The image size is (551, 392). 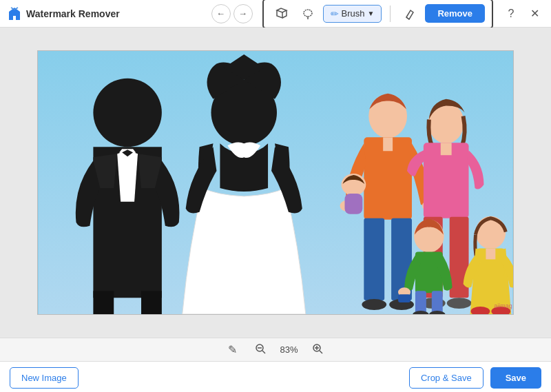 What do you see at coordinates (276, 349) in the screenshot?
I see `status-bar: ✎ 83%` at bounding box center [276, 349].